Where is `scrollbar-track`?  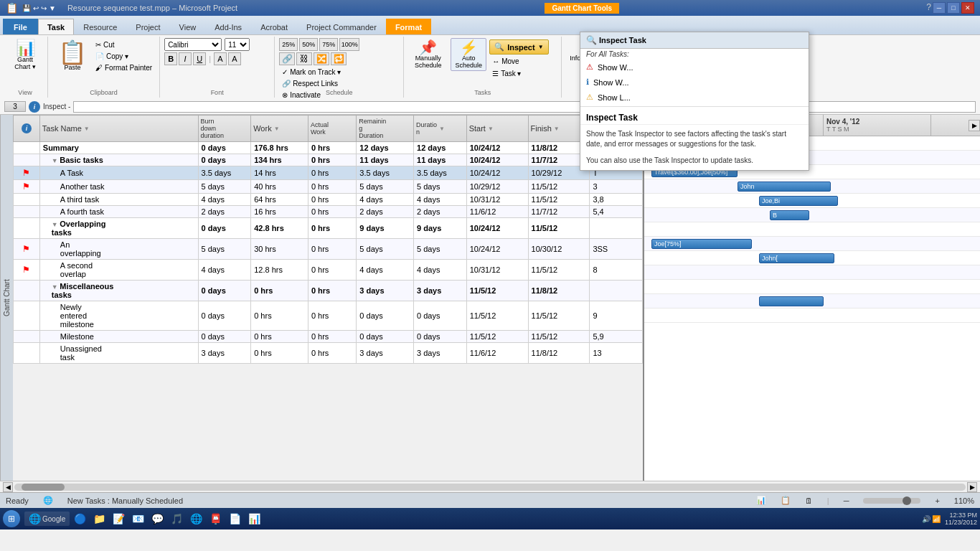
scrollbar-track is located at coordinates (490, 487).